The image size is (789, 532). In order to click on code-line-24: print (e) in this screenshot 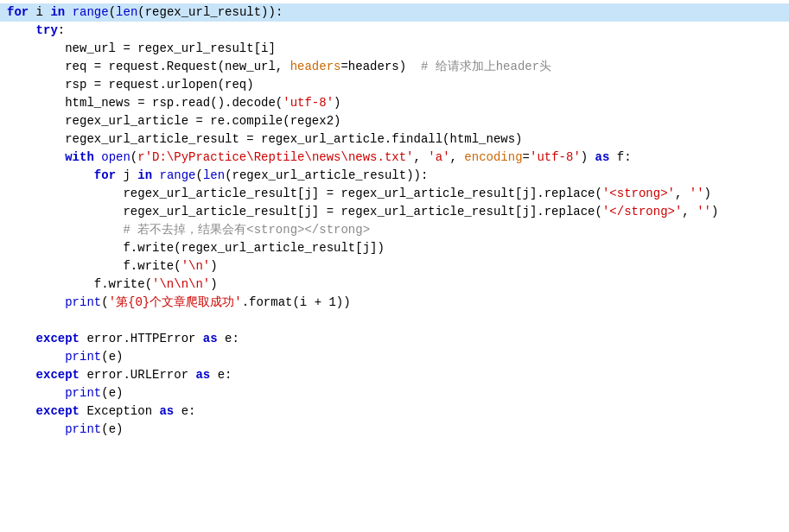, I will do `click(394, 430)`.